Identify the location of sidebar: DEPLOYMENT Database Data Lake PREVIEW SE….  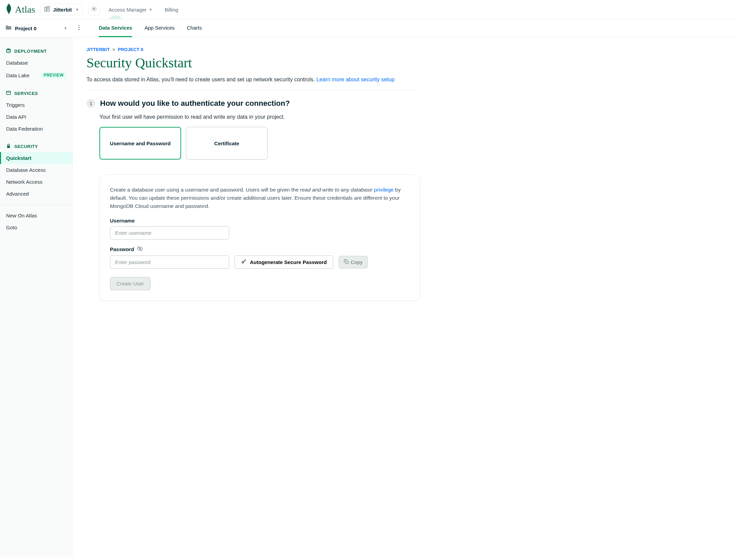
(36, 297).